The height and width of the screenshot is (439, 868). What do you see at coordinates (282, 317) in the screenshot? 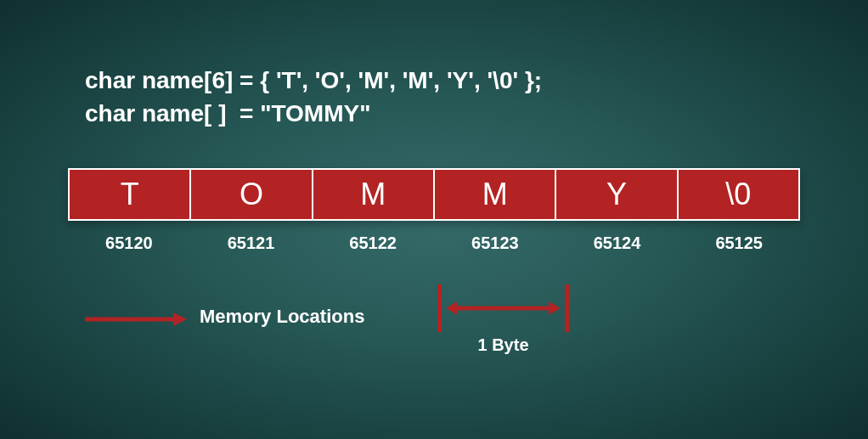
I see `memory-locations-label: Memory Locations` at bounding box center [282, 317].